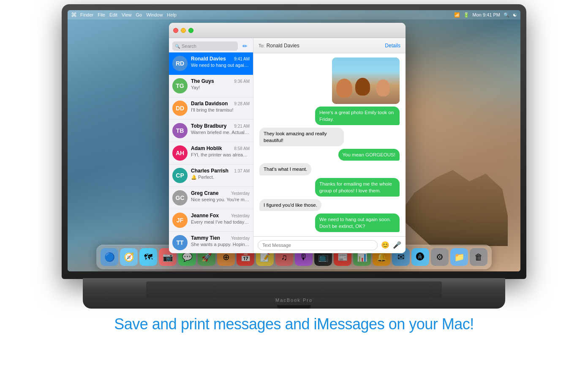 This screenshot has height=372, width=588. I want to click on to-label: To:, so click(262, 46).